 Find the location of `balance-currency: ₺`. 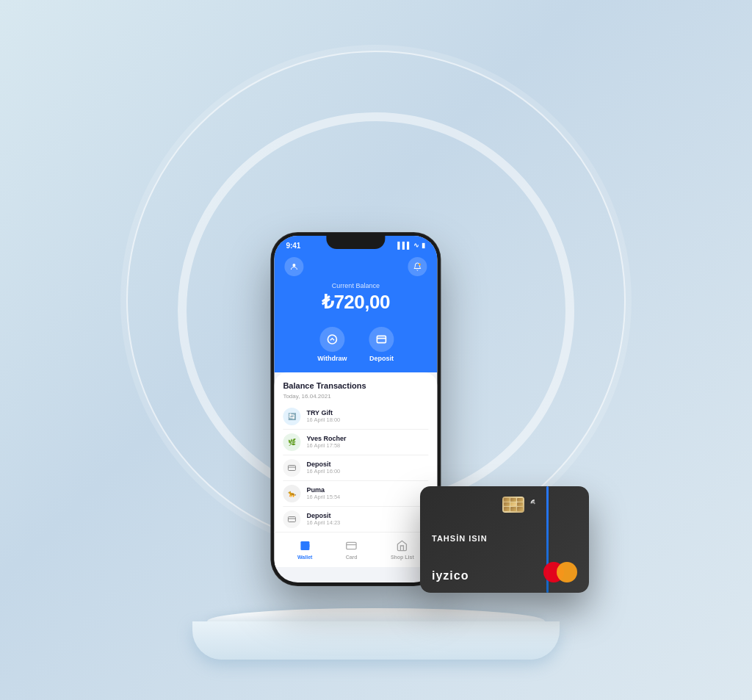

balance-currency: ₺ is located at coordinates (328, 302).